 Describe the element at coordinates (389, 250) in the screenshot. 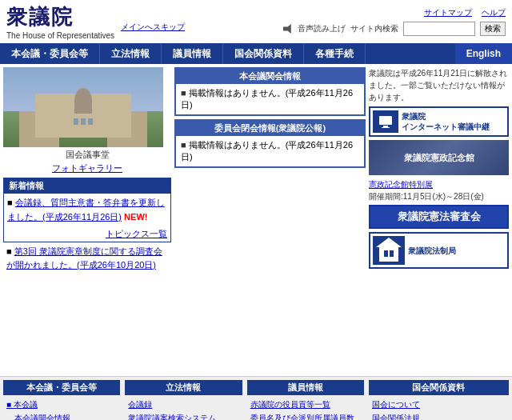

I see `building-icon` at that location.